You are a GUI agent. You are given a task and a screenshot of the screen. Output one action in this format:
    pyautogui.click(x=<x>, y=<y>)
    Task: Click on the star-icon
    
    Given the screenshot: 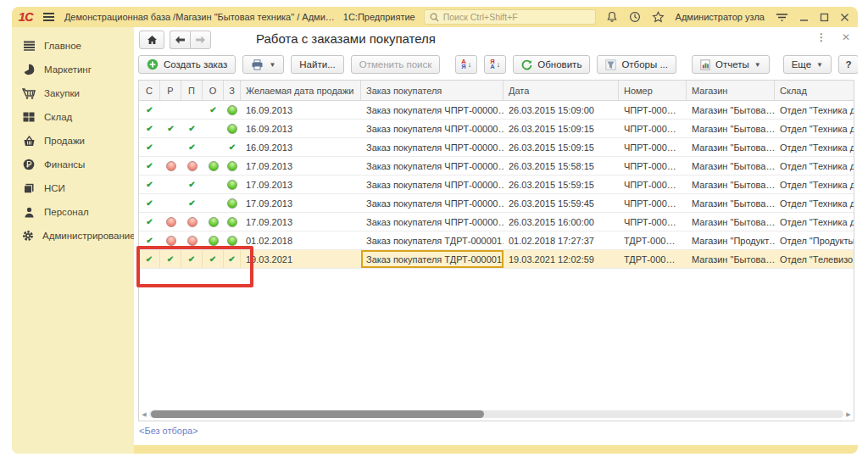 What is the action you would take?
    pyautogui.click(x=658, y=17)
    